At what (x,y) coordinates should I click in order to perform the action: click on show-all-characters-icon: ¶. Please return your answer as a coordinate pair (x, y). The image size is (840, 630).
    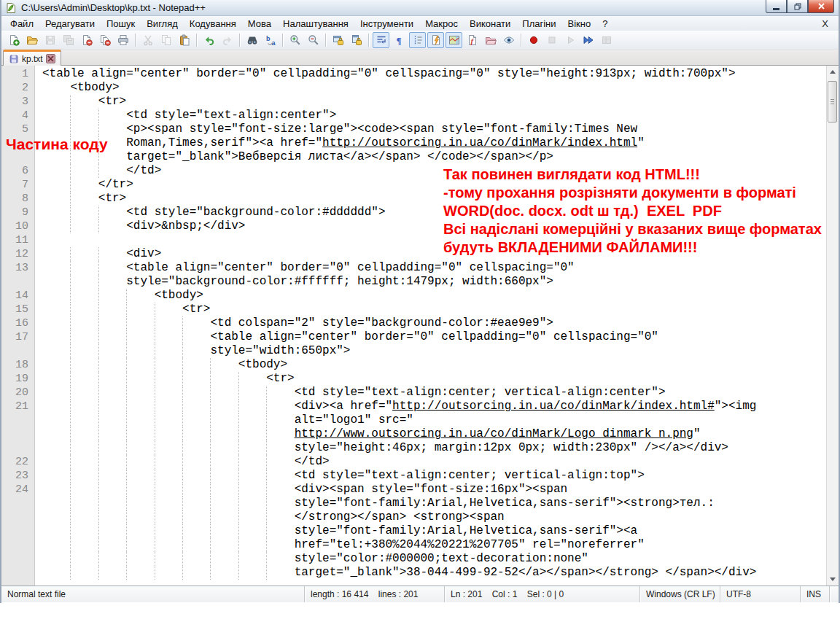
    Looking at the image, I should click on (400, 40).